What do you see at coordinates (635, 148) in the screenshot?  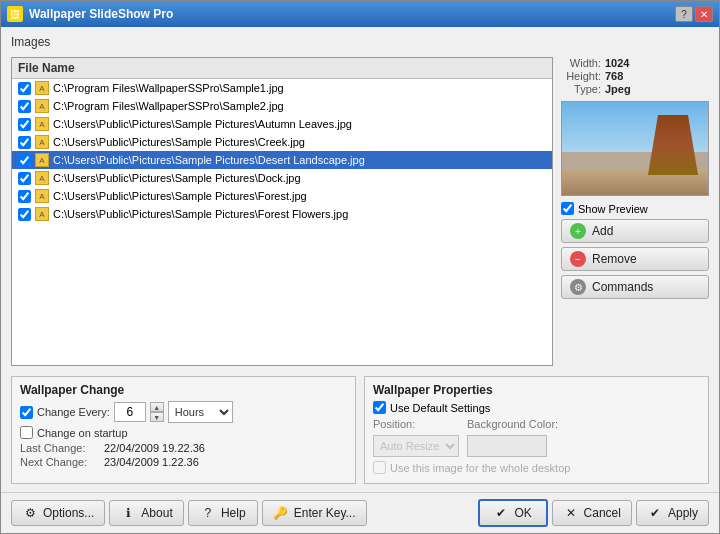 I see `preview-box` at bounding box center [635, 148].